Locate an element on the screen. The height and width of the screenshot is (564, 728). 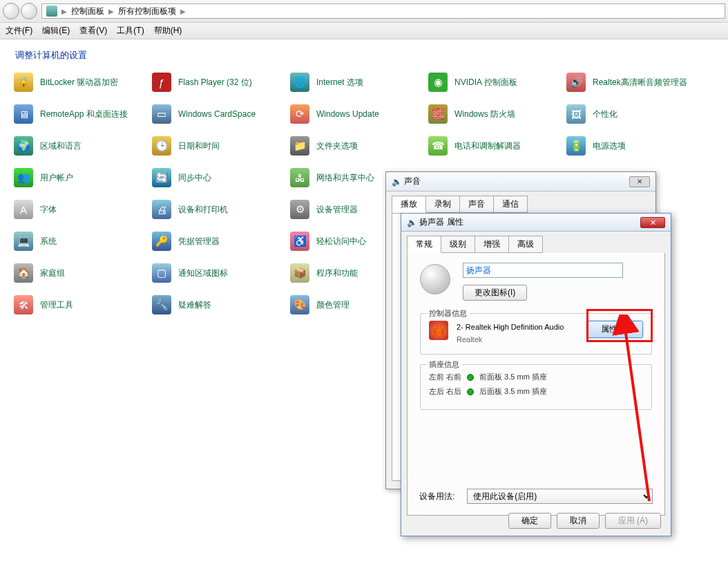
controller-vendor: Realtek is located at coordinates (517, 339).